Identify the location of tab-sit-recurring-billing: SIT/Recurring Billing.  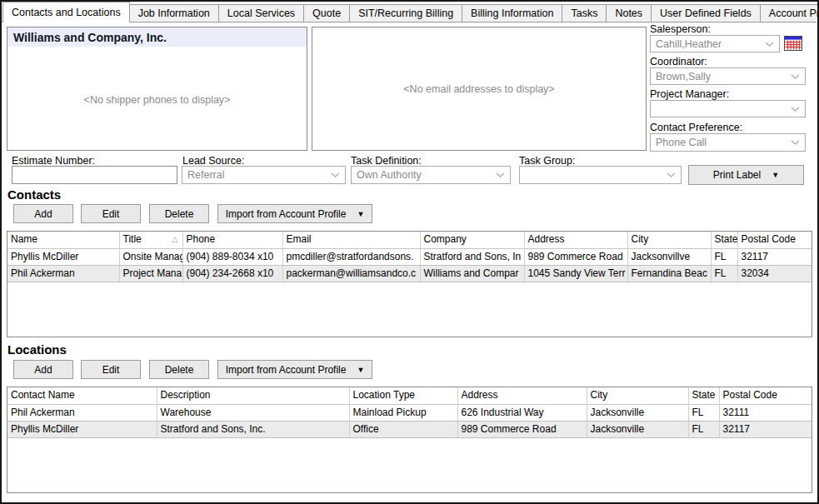
(406, 13).